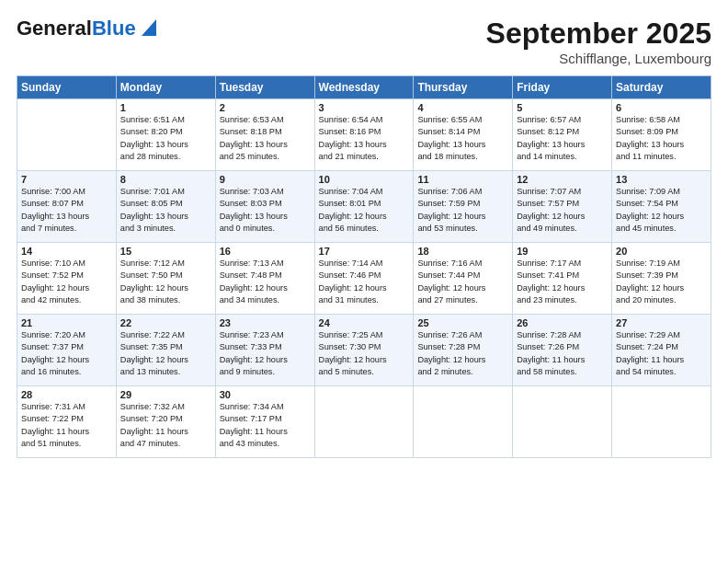 This screenshot has height=563, width=728. Describe the element at coordinates (165, 251) in the screenshot. I see `day-number: 15` at that location.